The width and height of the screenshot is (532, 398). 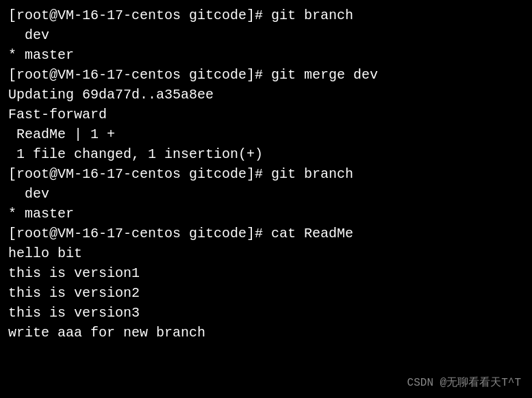 I want to click on terminal-line: ReadMe | 1 +, so click(x=266, y=134).